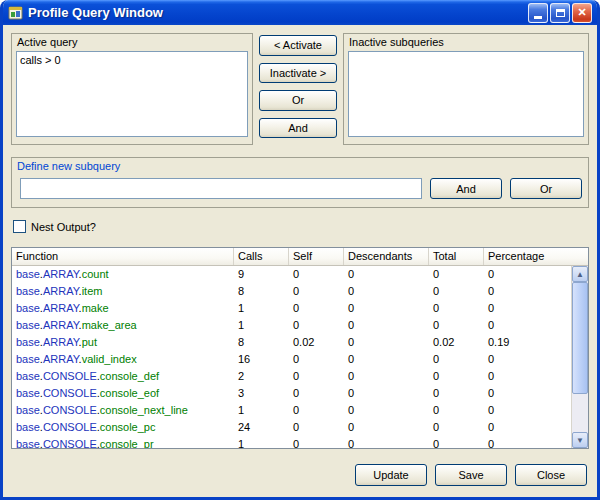  What do you see at coordinates (546, 188) in the screenshot?
I see `or-button: Or` at bounding box center [546, 188].